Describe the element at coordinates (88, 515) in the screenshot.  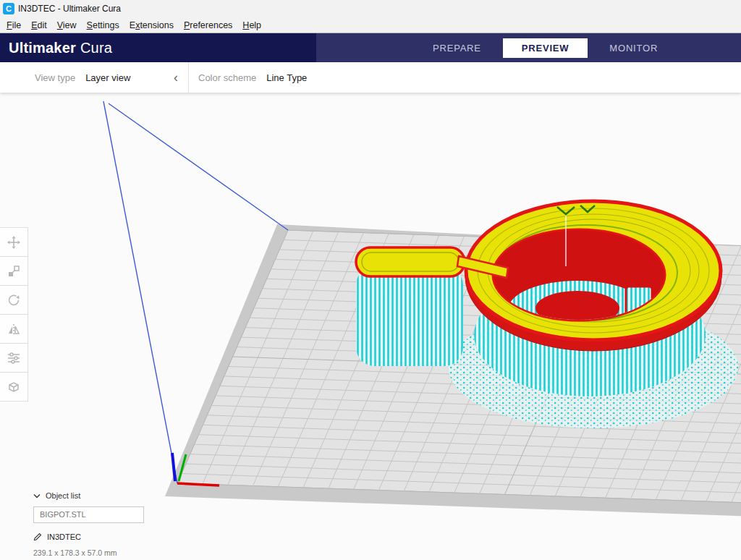
I see `object-list-item: BIGPOT.STL` at that location.